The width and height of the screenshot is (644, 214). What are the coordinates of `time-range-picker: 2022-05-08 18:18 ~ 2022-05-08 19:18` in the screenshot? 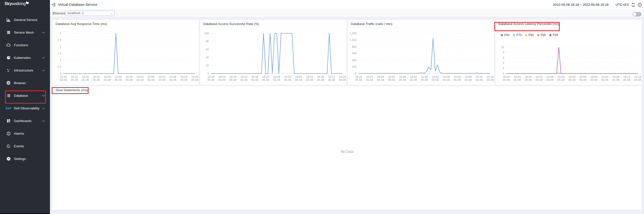 It's located at (581, 5).